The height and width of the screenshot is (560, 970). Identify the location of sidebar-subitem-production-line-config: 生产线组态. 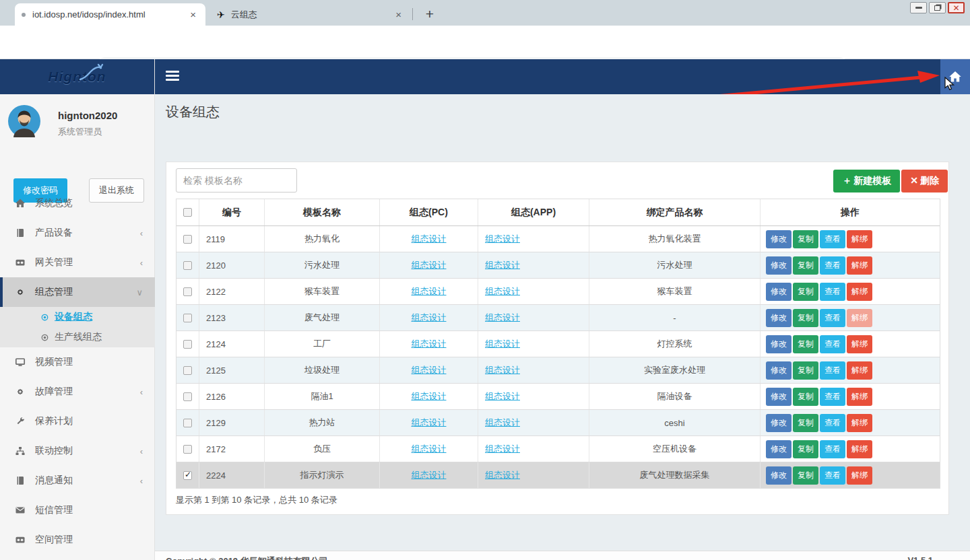
(77, 337).